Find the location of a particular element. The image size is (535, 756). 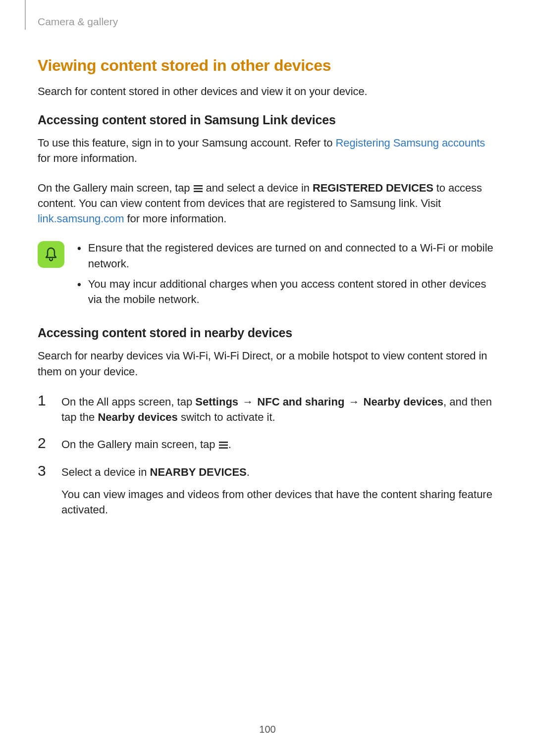

note-bullet: • Ensure that the registered devices are… is located at coordinates (287, 255).